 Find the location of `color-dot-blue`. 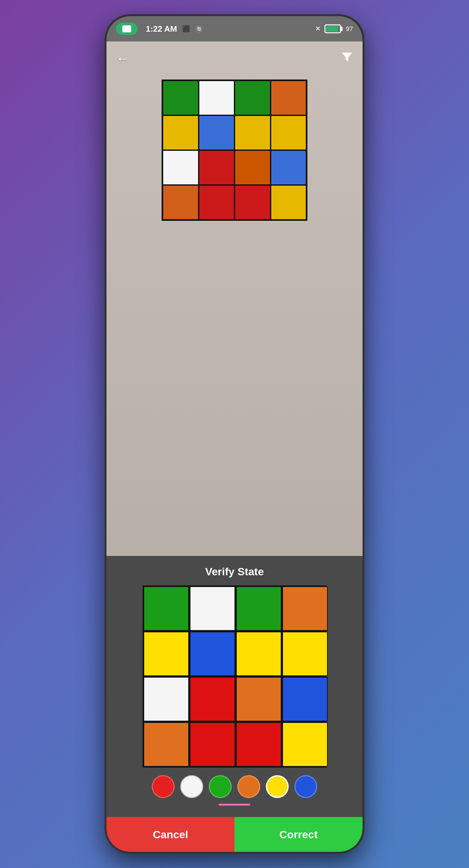

color-dot-blue is located at coordinates (306, 786).